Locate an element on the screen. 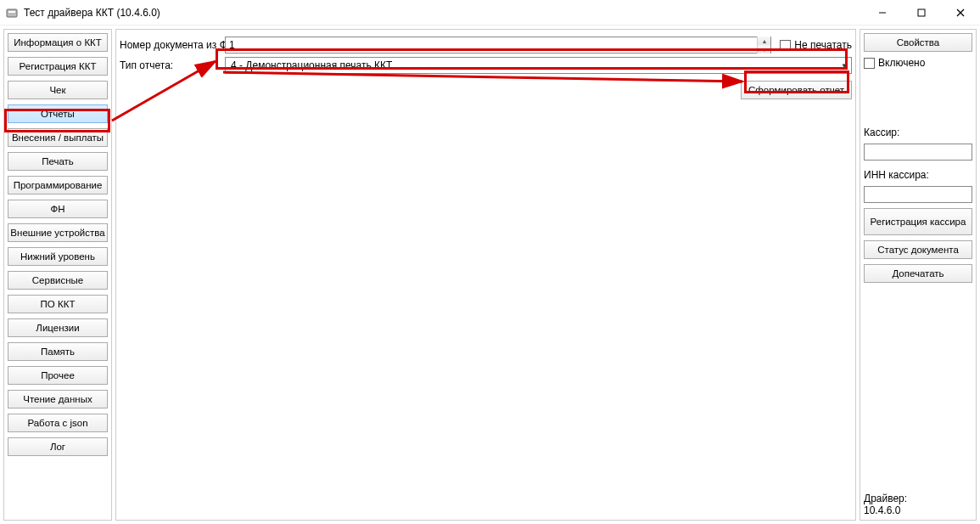 The height and width of the screenshot is (524, 980). generate-report-button: Сформировать отчет is located at coordinates (796, 90).